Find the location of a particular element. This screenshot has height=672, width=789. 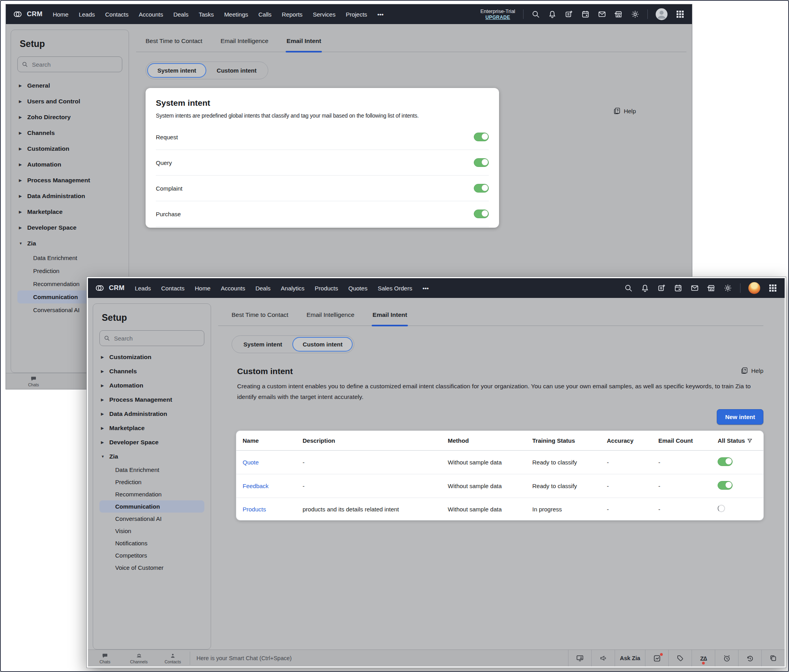

nav-item-projects: Projects is located at coordinates (356, 14).